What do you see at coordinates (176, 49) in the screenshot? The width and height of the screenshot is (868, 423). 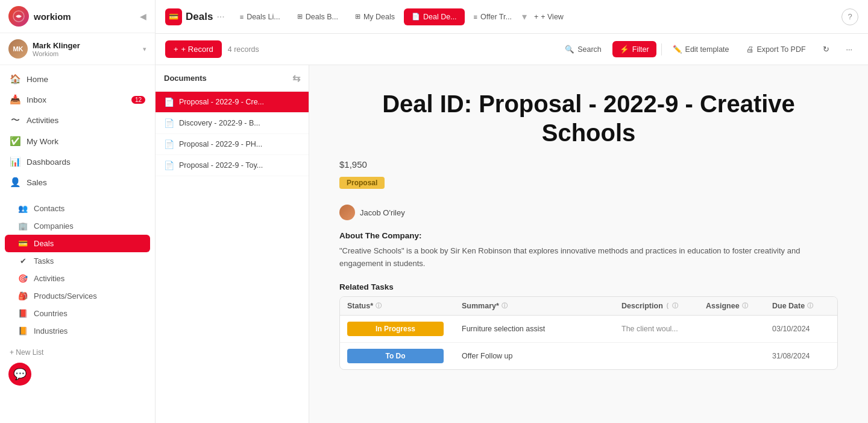 I see `record-plus-icon: +` at bounding box center [176, 49].